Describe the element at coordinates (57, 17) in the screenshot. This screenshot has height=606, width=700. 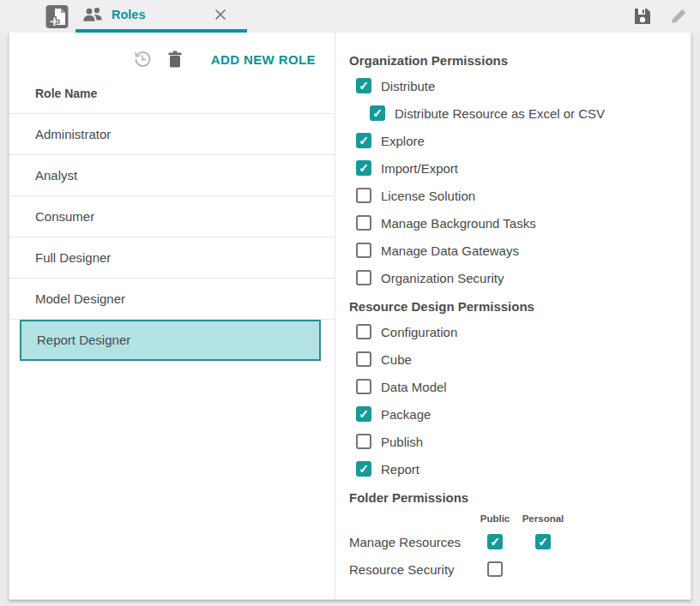
I see `new-file-icon` at that location.